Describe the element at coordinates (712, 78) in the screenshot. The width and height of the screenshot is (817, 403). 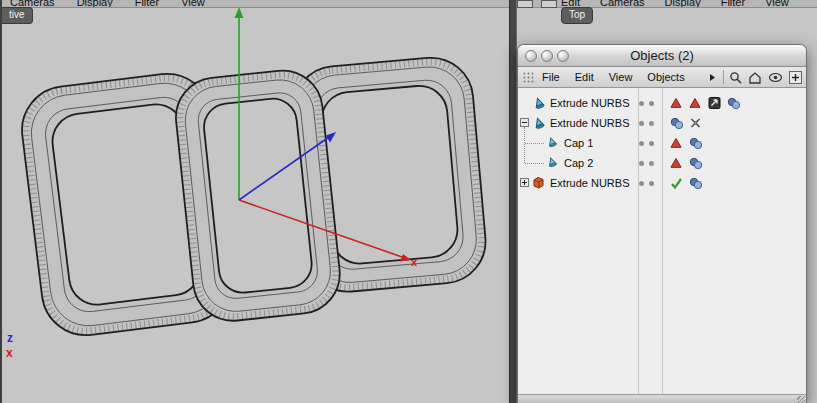
I see `menu-overflow-arrow-icon` at that location.